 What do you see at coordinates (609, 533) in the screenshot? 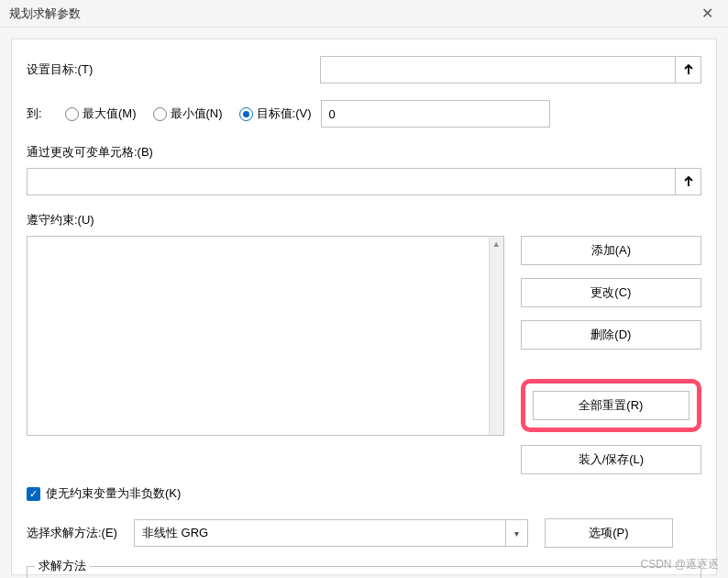
I see `options-button: 选项(P)` at bounding box center [609, 533].